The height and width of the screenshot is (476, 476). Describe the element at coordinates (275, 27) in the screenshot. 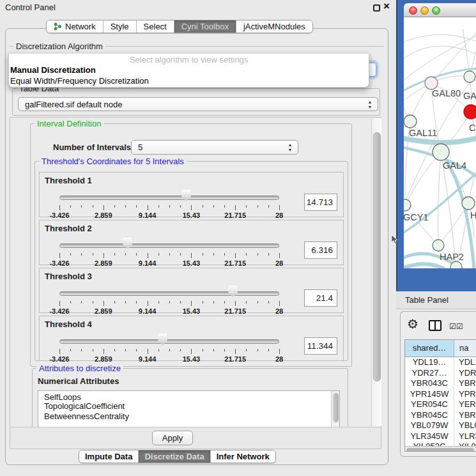

I see `tab-jactivemnodules: jActiveMNodules` at that location.